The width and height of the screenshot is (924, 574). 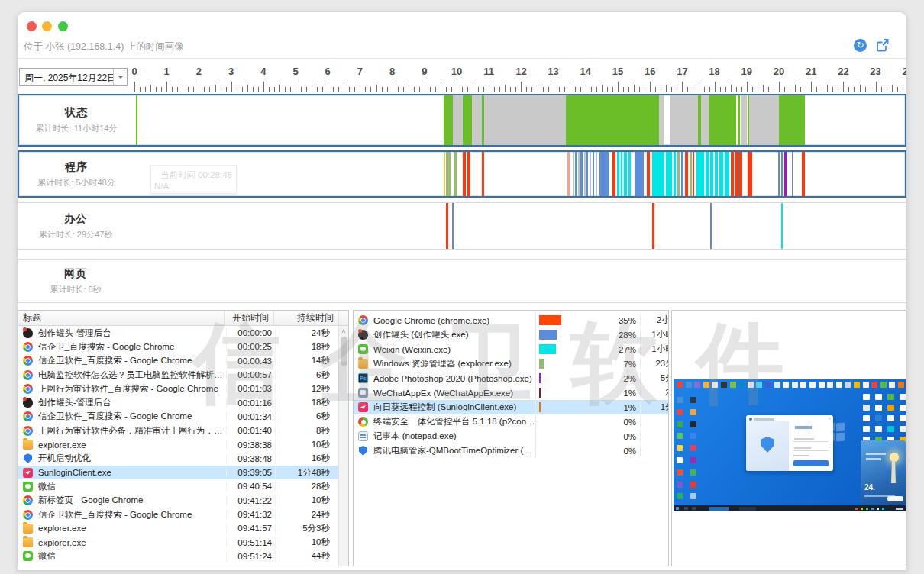 I want to click on program-row: Windows 资源管理器 (explorer.exe)7%23分50秒, so click(x=511, y=363).